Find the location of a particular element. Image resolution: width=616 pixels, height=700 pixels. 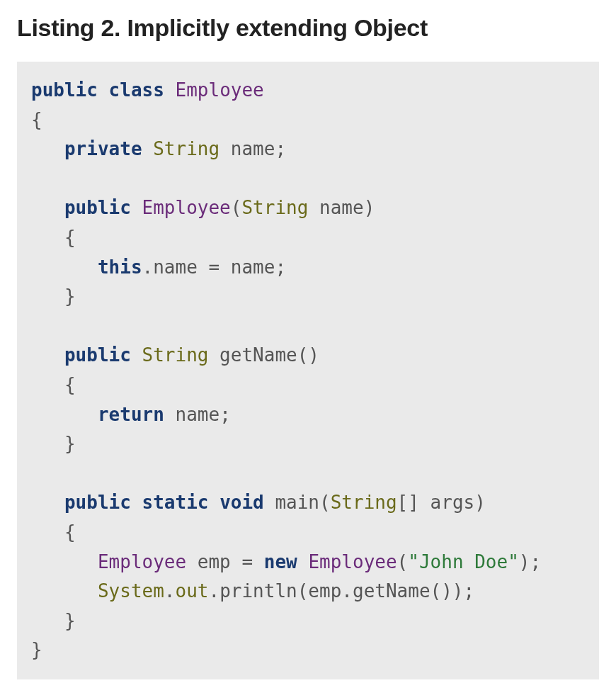

listing-title: Listing 2. Implicitly extending Object is located at coordinates (308, 28).